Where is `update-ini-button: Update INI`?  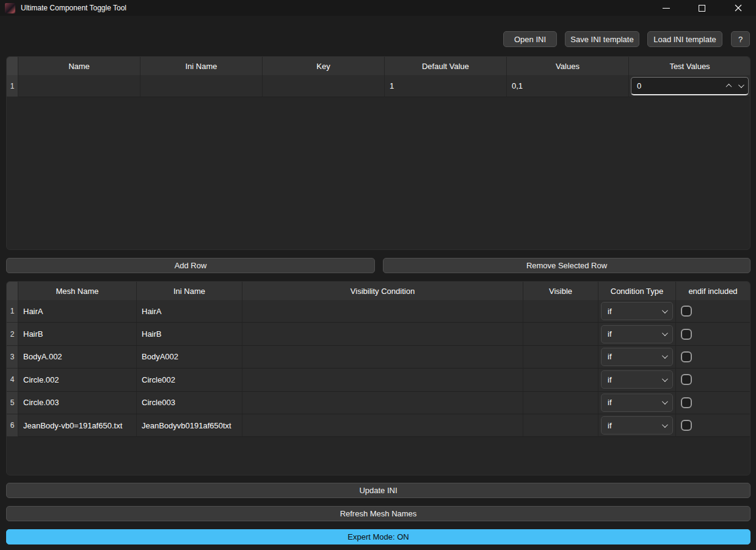 update-ini-button: Update INI is located at coordinates (379, 490).